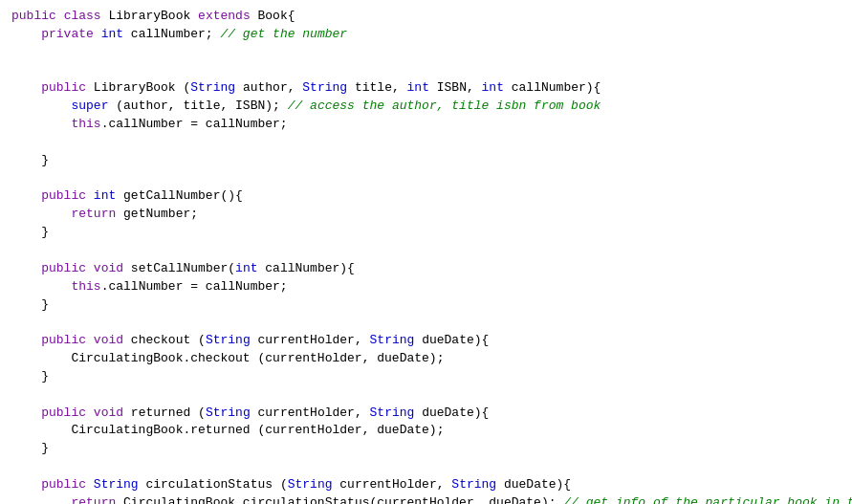 This screenshot has width=852, height=504. What do you see at coordinates (426, 377) in the screenshot?
I see `line-21: }` at bounding box center [426, 377].